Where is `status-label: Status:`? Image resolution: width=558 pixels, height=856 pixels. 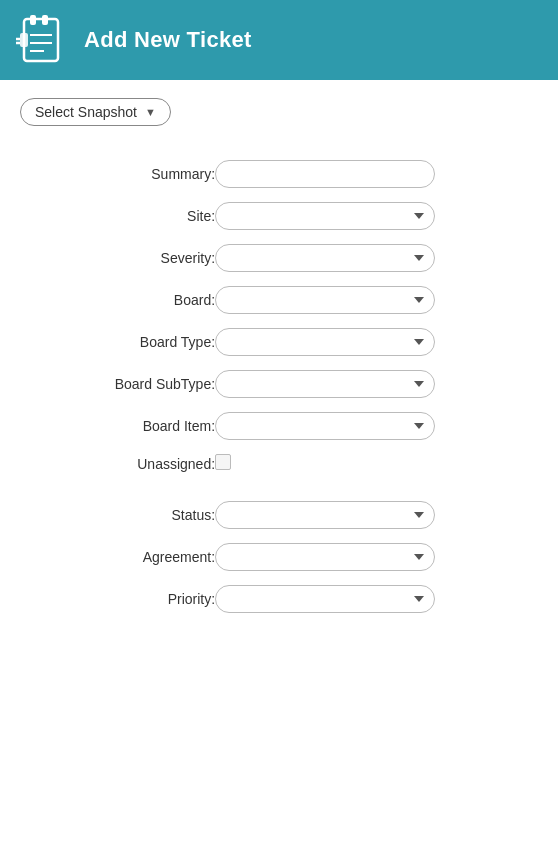 status-label: Status: is located at coordinates (118, 515).